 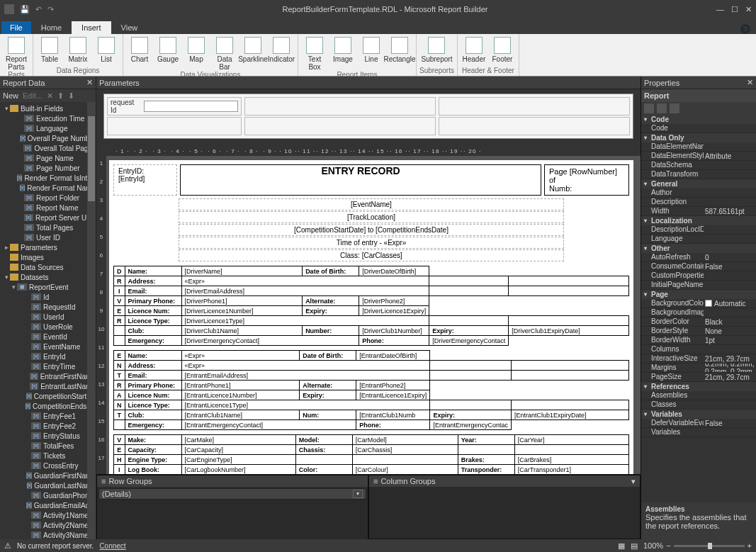 I want to click on page-box: Page [RowNumber] of Numb:, so click(x=587, y=180).